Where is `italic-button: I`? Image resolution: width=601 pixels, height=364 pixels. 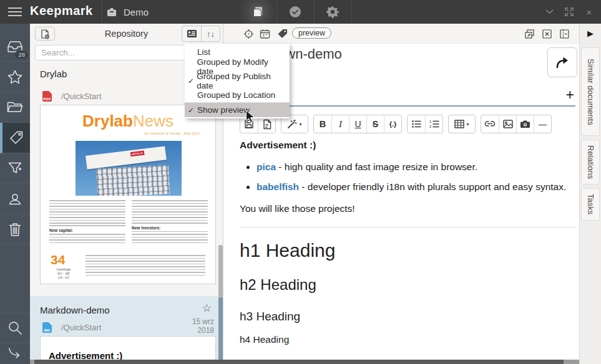
italic-button: I is located at coordinates (340, 124).